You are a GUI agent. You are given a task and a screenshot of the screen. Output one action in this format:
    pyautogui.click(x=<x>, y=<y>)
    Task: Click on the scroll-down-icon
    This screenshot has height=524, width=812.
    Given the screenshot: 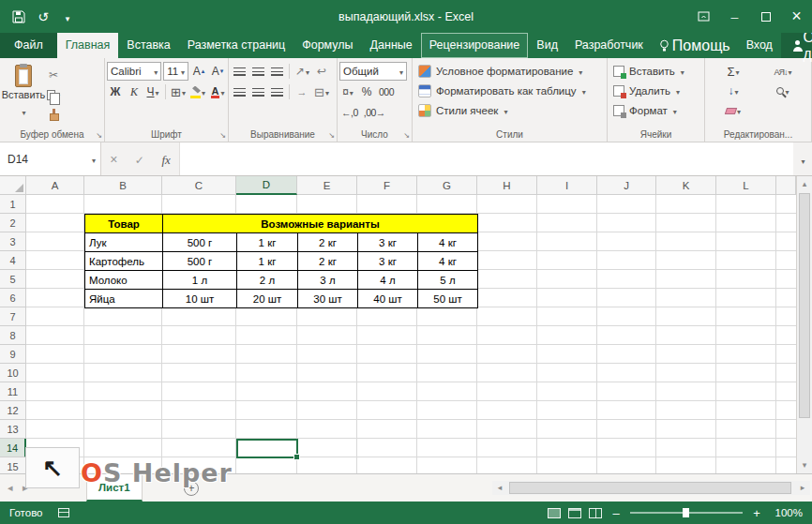 What is the action you would take?
    pyautogui.click(x=804, y=465)
    